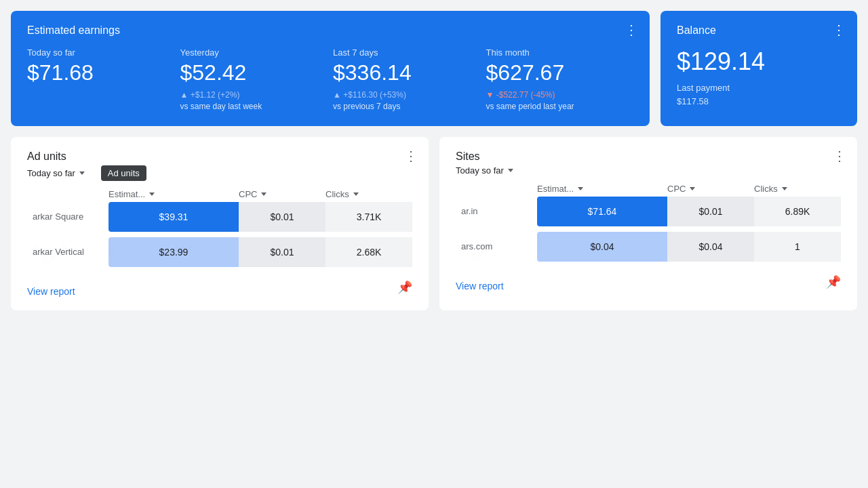 This screenshot has height=488, width=868. Describe the element at coordinates (330, 80) in the screenshot. I see `earnings-grid: Today so far $71.68 Yesterday $52.42 ▲ +…` at that location.